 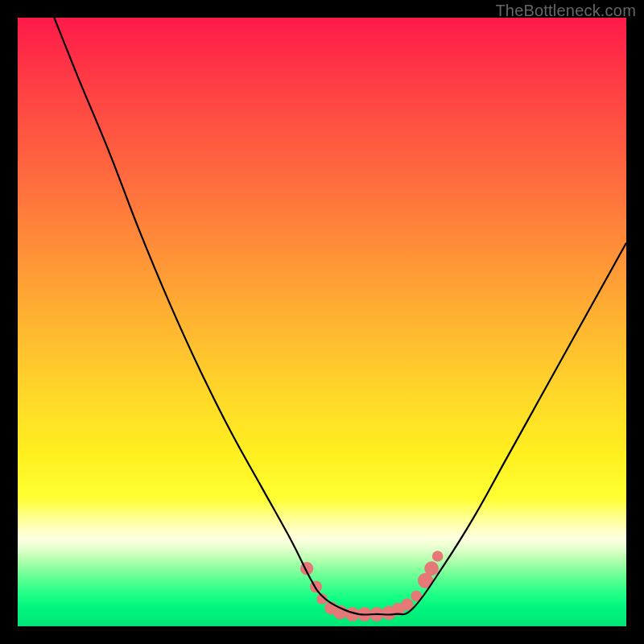 What do you see at coordinates (372, 586) in the screenshot?
I see `marker-group` at bounding box center [372, 586].